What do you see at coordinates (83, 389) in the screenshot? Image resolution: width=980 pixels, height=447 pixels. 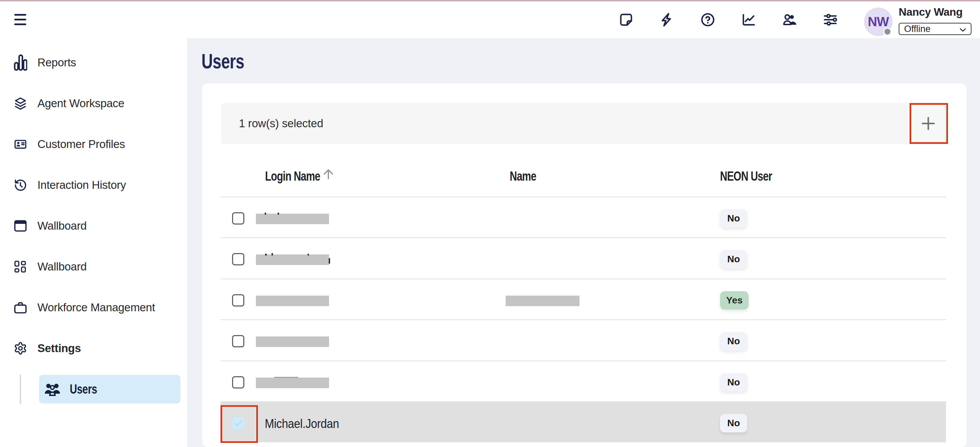 I see `sidebar-item-users-label: Users` at bounding box center [83, 389].